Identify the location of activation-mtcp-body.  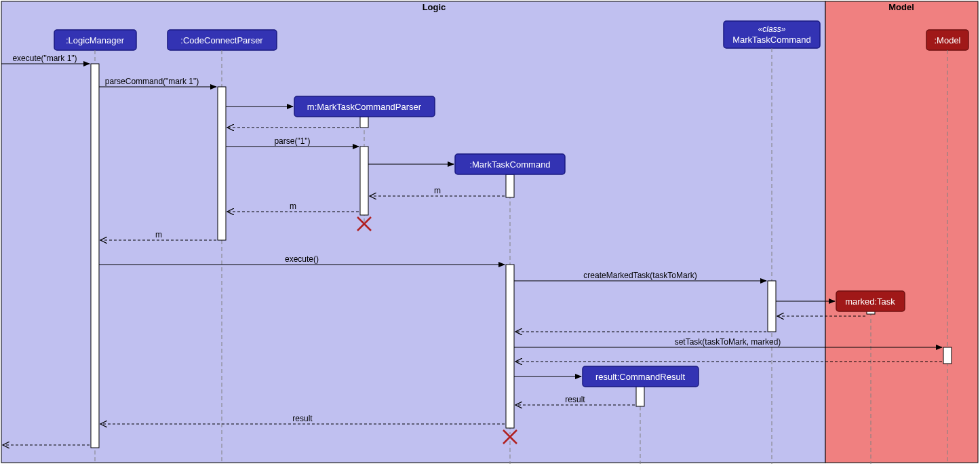
(364, 180).